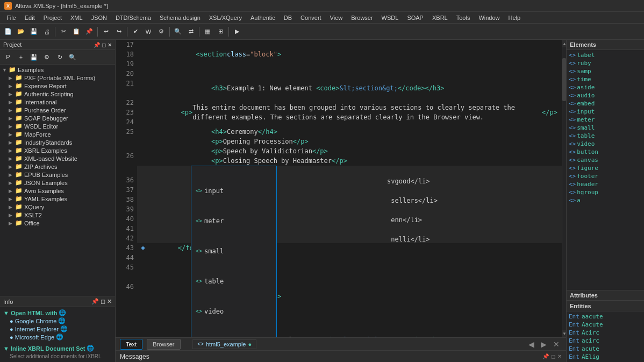  I want to click on element-item-samp: <> samp, so click(605, 71).